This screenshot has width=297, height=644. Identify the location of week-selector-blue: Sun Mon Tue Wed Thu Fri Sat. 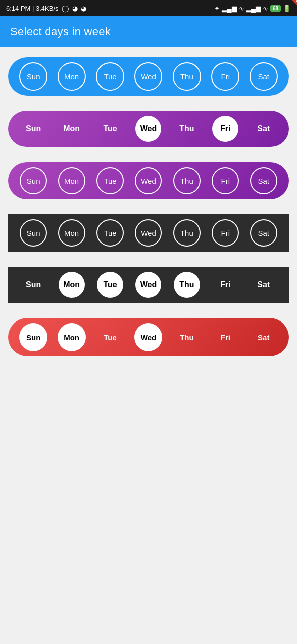
(149, 76).